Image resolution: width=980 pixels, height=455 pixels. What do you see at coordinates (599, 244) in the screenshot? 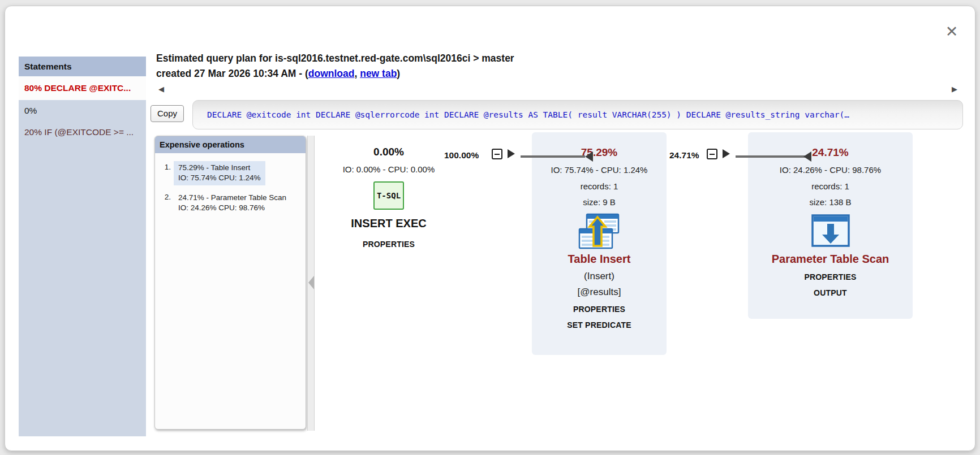
I see `plan-node-table-insert: 75.29% IO: 75.74% - CPU: 1.24% records: …` at bounding box center [599, 244].